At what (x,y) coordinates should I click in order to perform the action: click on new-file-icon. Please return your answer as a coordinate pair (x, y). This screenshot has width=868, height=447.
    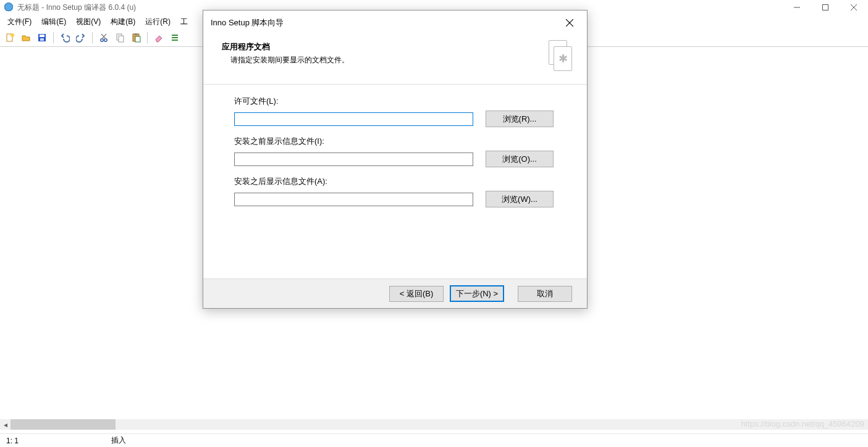
    Looking at the image, I should click on (10, 38).